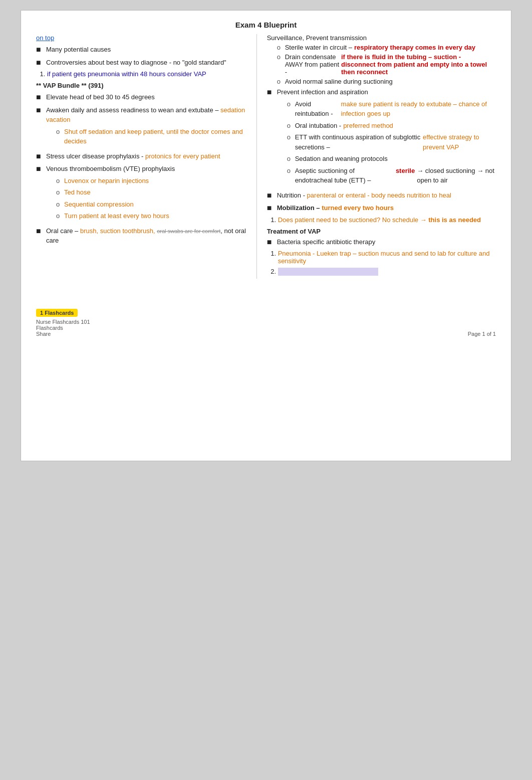 This screenshot has width=532, height=780. Describe the element at coordinates (151, 216) in the screenshot. I see `sub-list-item: Turn patient at least every two hours` at that location.